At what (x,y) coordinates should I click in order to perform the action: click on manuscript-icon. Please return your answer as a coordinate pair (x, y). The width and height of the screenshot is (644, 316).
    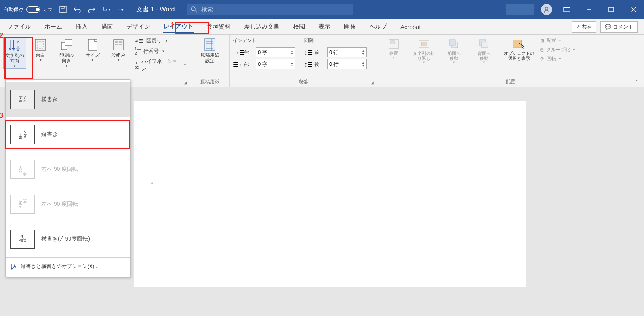
    Looking at the image, I should click on (210, 45).